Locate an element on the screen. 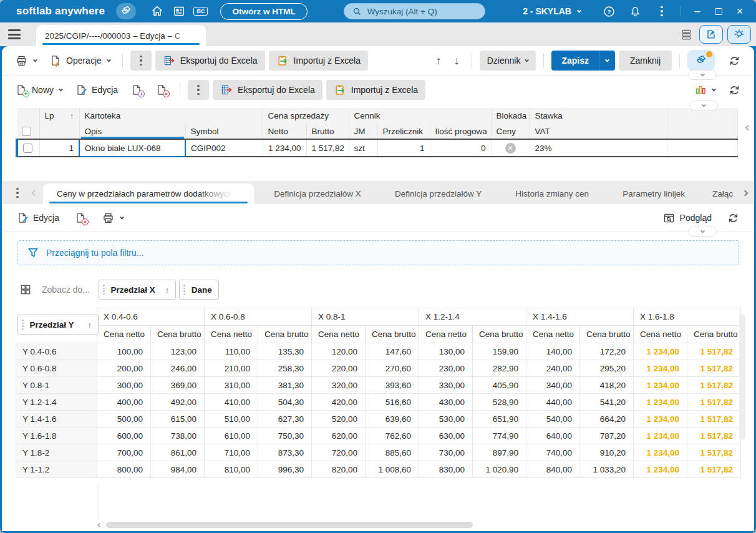 The width and height of the screenshot is (756, 533). pivot-cell: 300,00 is located at coordinates (124, 386).